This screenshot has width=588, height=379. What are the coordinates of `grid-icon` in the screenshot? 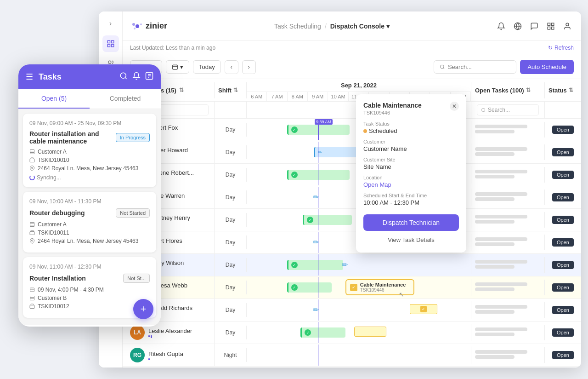 It's located at (551, 26).